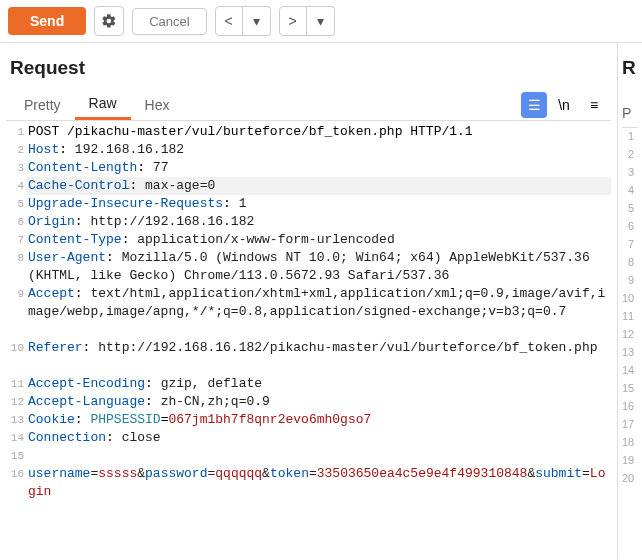 The width and height of the screenshot is (642, 560). What do you see at coordinates (628, 309) in the screenshot?
I see `response-gutter: 1234567891011121314151617181920` at bounding box center [628, 309].